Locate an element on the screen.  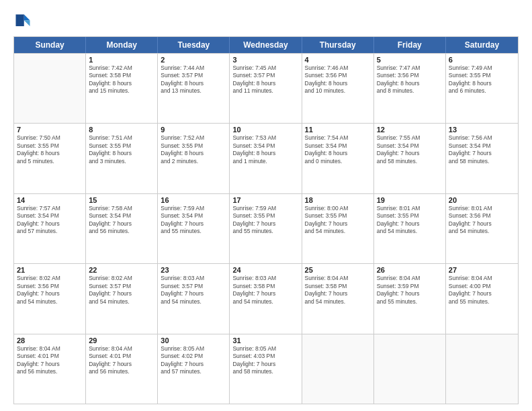
day-number: 25 is located at coordinates (338, 270).